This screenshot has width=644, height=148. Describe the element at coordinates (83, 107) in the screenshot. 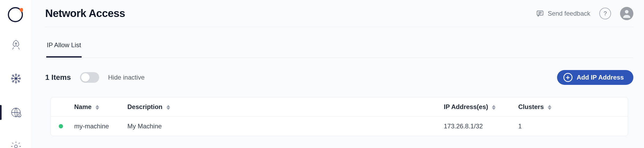

I see `col-name-label: Name` at that location.